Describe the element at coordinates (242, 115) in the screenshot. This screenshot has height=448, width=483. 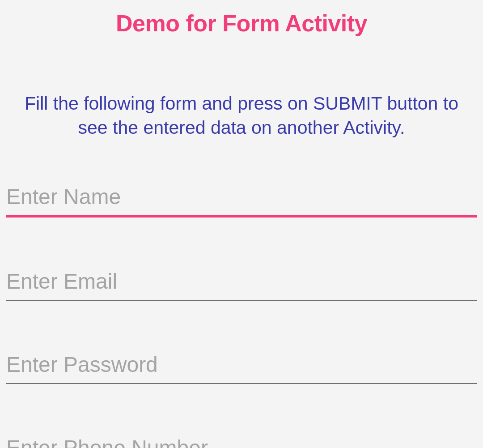
I see `instruction-text: Fill the following form and press on SUB…` at that location.